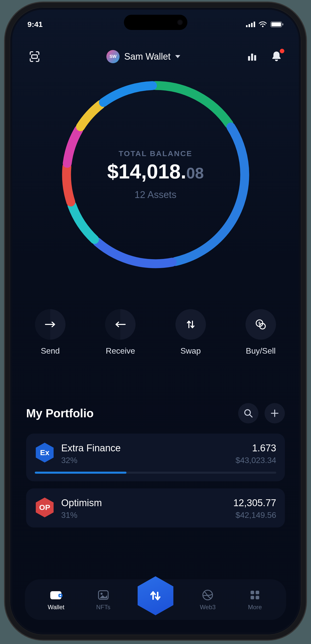 The height and width of the screenshot is (644, 311). I want to click on asset-quantity: 12,305.77, so click(255, 503).